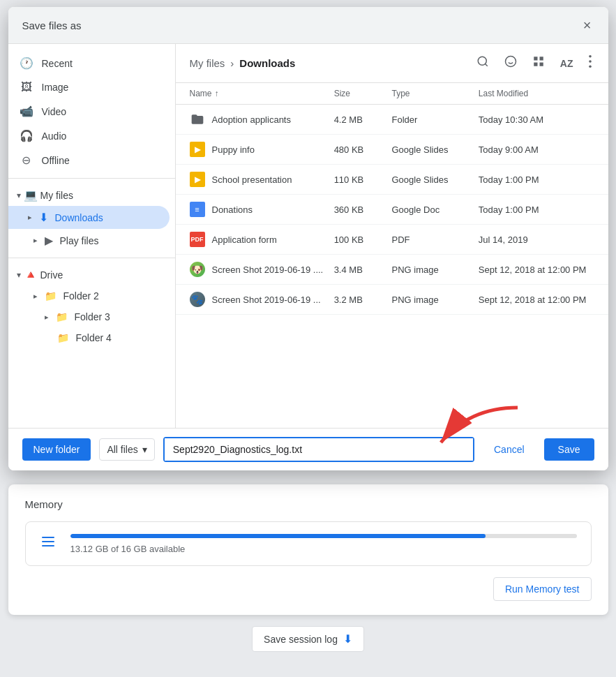  Describe the element at coordinates (534, 63) in the screenshot. I see `toolbar-icons: AZ` at that location.